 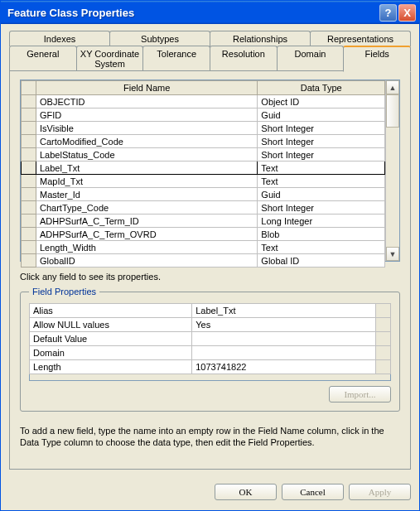 What do you see at coordinates (204, 208) in the screenshot?
I see `table-row: ChartType_CodeShort Integer` at bounding box center [204, 208].